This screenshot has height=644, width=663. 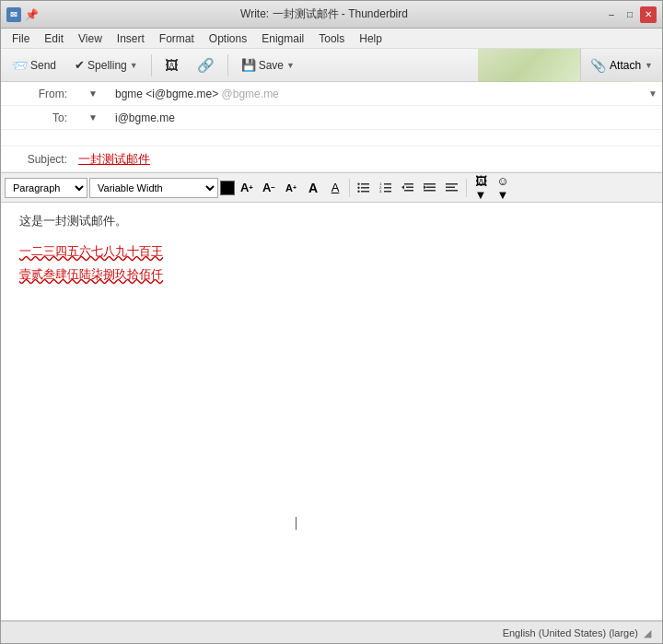 I want to click on font-size-decrease-button: A−, so click(x=269, y=188).